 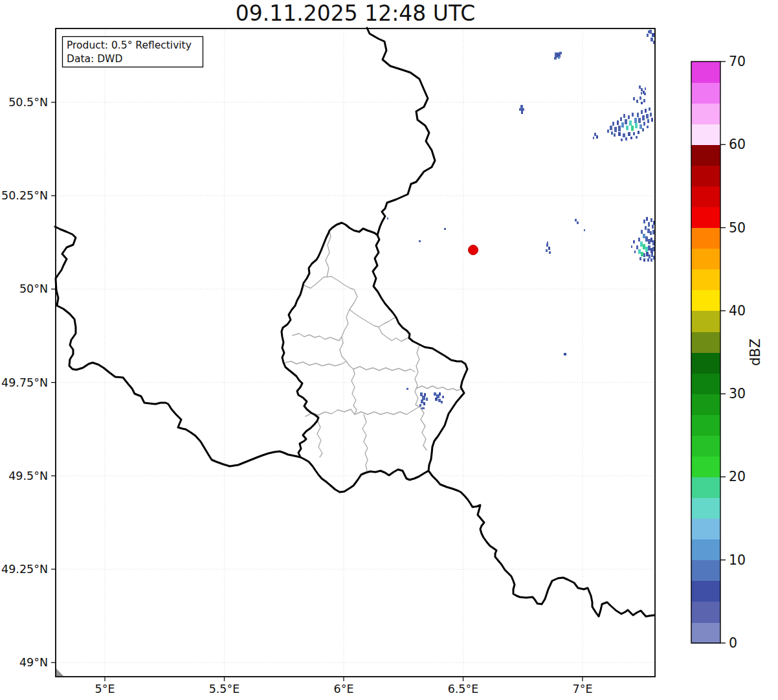 I want to click on y-tick-label: 50°N, so click(x=34, y=289).